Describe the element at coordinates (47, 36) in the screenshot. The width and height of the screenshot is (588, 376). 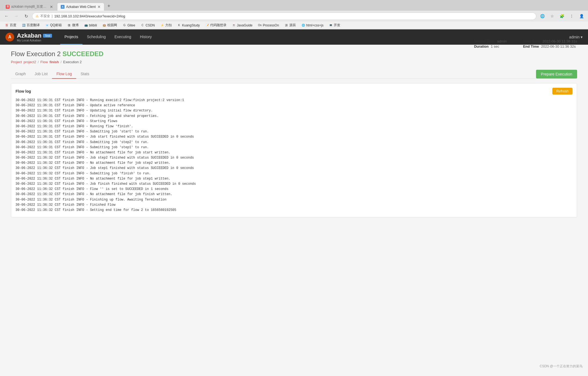
I see `logo-tag: Test` at that location.